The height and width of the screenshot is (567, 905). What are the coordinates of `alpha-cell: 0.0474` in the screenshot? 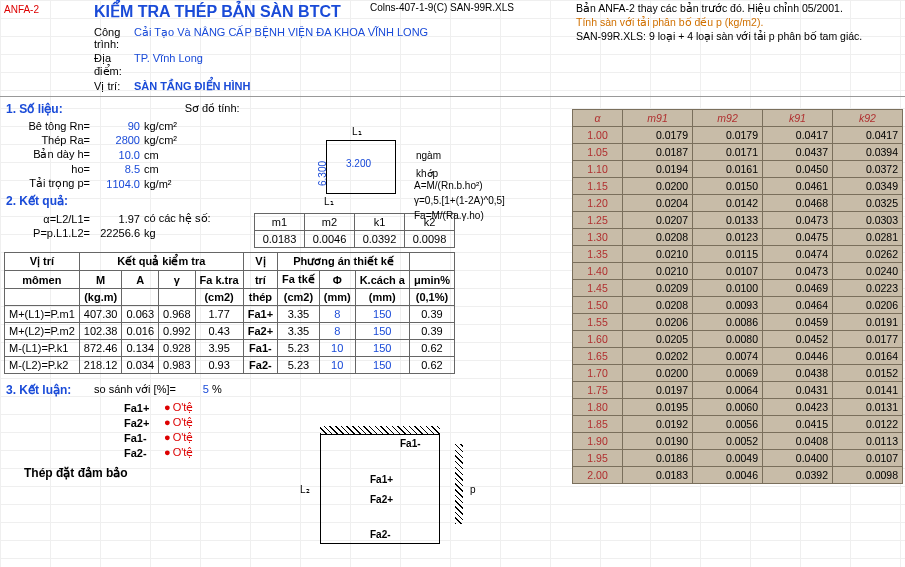 It's located at (798, 254).